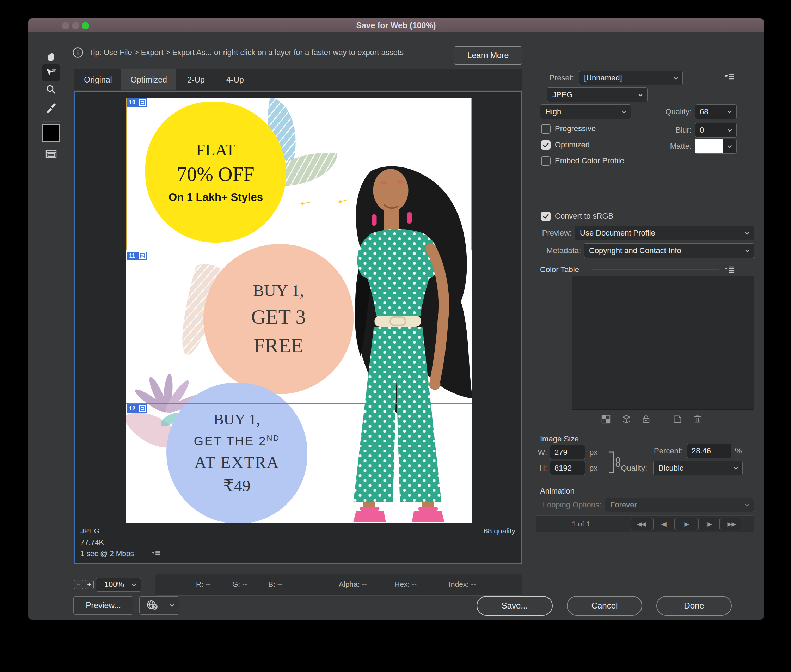 The width and height of the screenshot is (791, 672). Describe the element at coordinates (51, 108) in the screenshot. I see `eyedropper-tool` at that location.